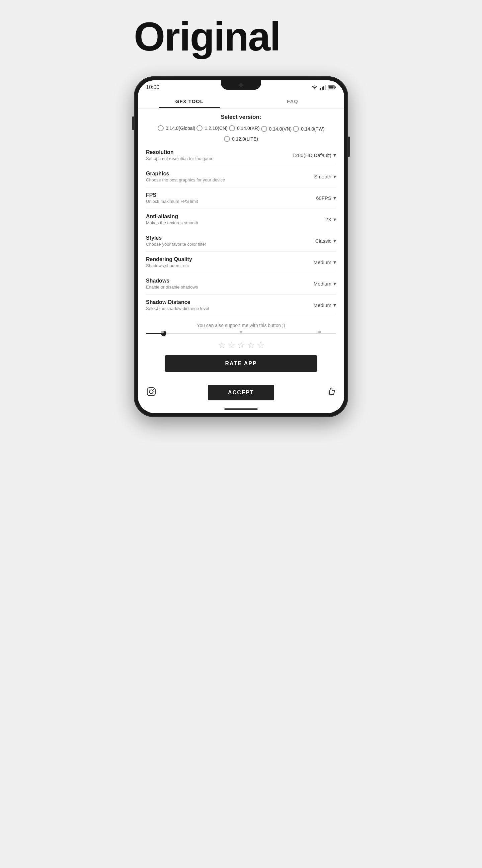 This screenshot has width=482, height=868. Describe the element at coordinates (241, 409) in the screenshot. I see `home-indicator` at that location.